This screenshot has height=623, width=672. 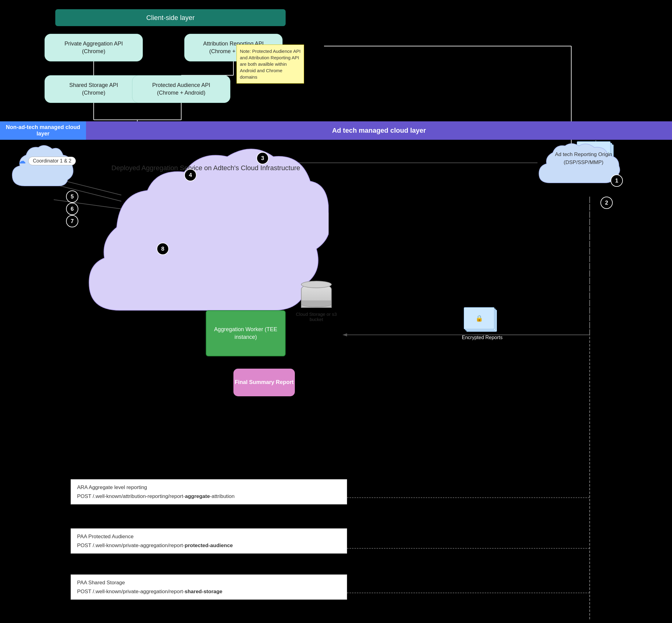 I want to click on step-7-circle: 7, so click(x=72, y=221).